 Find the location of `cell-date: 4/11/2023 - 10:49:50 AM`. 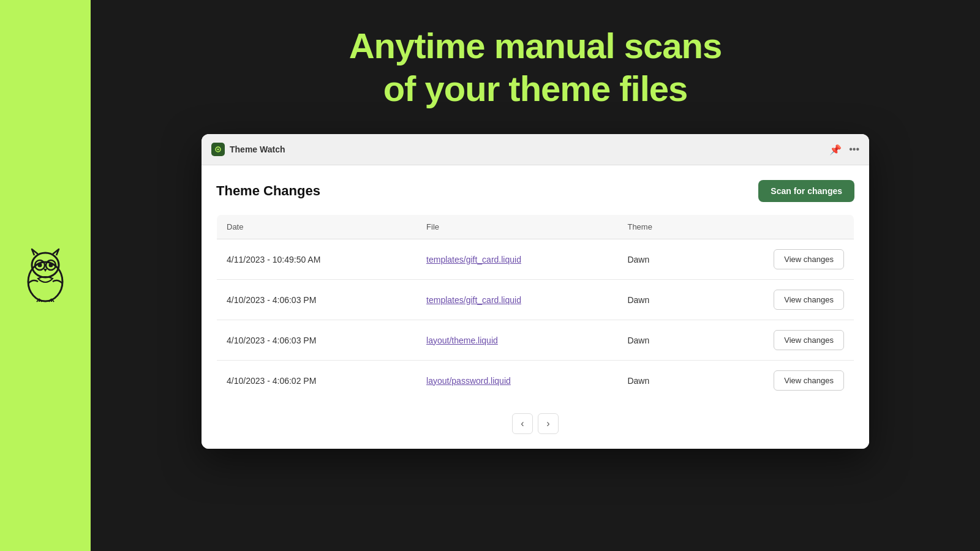

cell-date: 4/11/2023 - 10:49:50 AM is located at coordinates (317, 260).